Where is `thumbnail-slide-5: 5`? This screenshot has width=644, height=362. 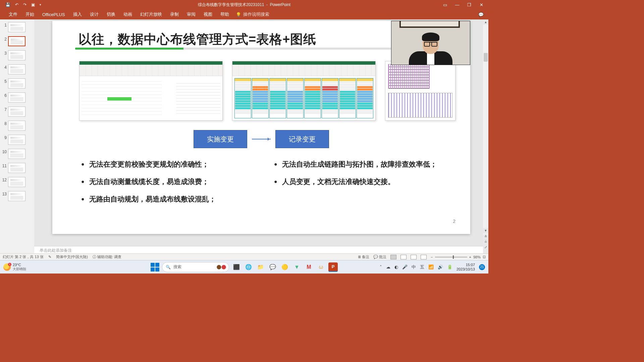
thumbnail-slide-5: 5 is located at coordinates (17, 85).